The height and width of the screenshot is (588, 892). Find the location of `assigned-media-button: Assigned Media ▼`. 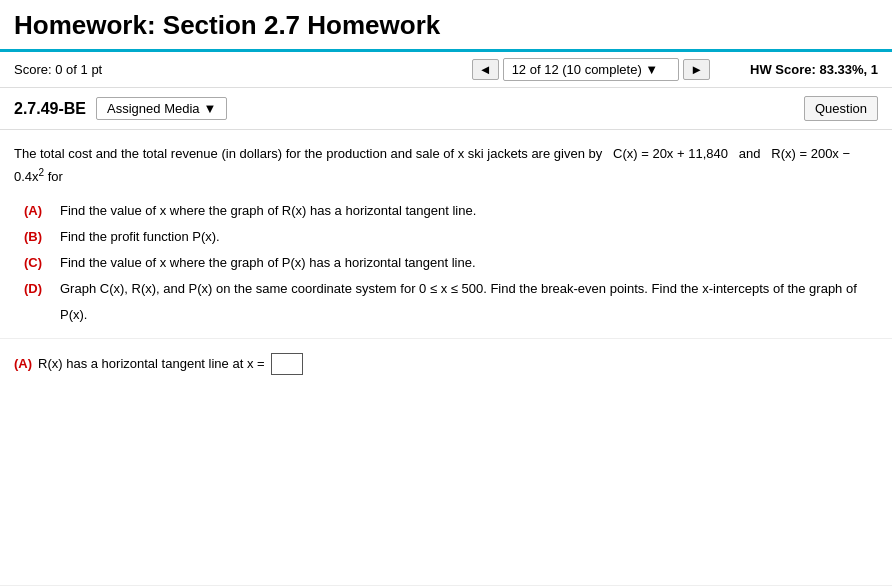

assigned-media-button: Assigned Media ▼ is located at coordinates (162, 108).